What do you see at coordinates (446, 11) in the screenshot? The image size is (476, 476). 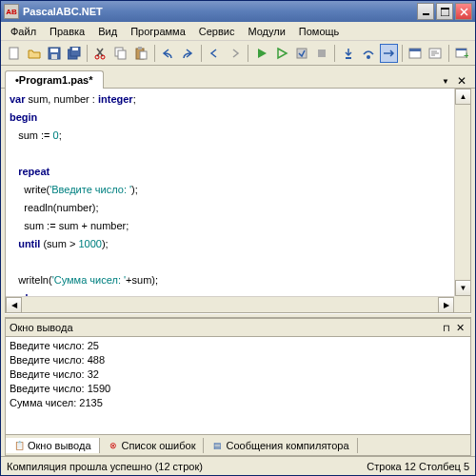 I see `maximize-icon` at bounding box center [446, 11].